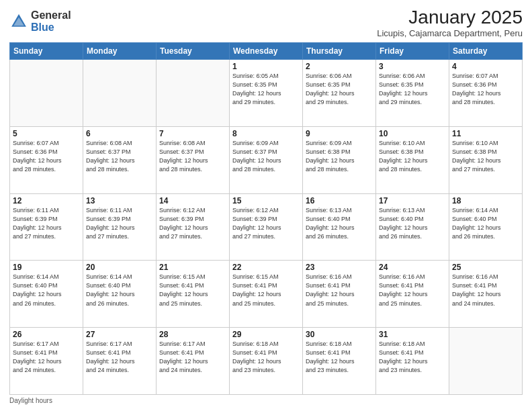 This screenshot has width=532, height=411. Describe the element at coordinates (412, 93) in the screenshot. I see `table-row: 3Sunrise: 6:06 AM Sunset: 6:35 PM Daylig…` at that location.